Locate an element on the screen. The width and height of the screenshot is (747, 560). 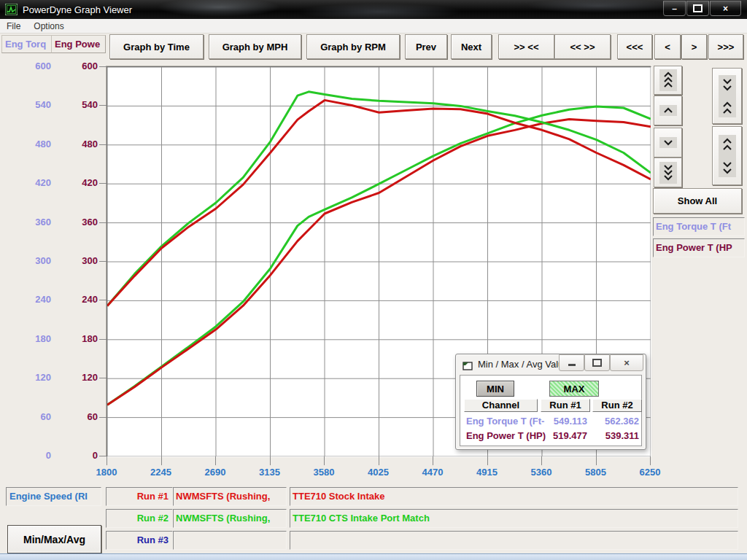
min-toggle-button: MIN is located at coordinates (495, 389).